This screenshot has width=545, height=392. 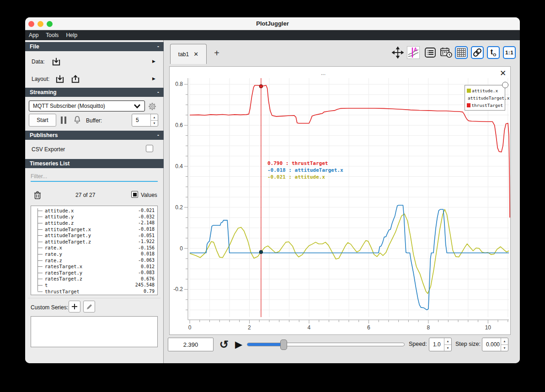 I want to click on menu-help: Help, so click(x=71, y=35).